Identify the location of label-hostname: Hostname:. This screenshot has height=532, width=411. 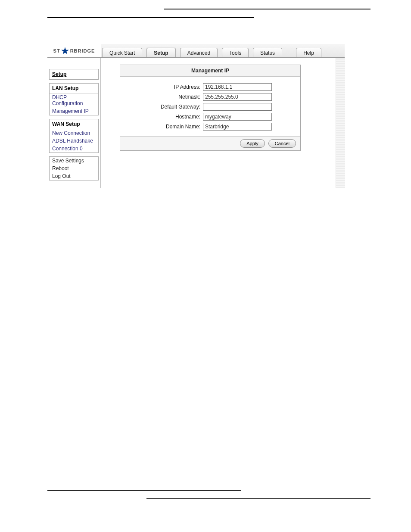
(164, 117).